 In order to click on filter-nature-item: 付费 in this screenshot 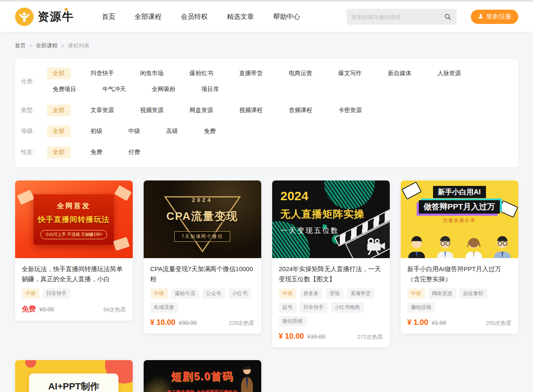, I will do `click(134, 152)`.